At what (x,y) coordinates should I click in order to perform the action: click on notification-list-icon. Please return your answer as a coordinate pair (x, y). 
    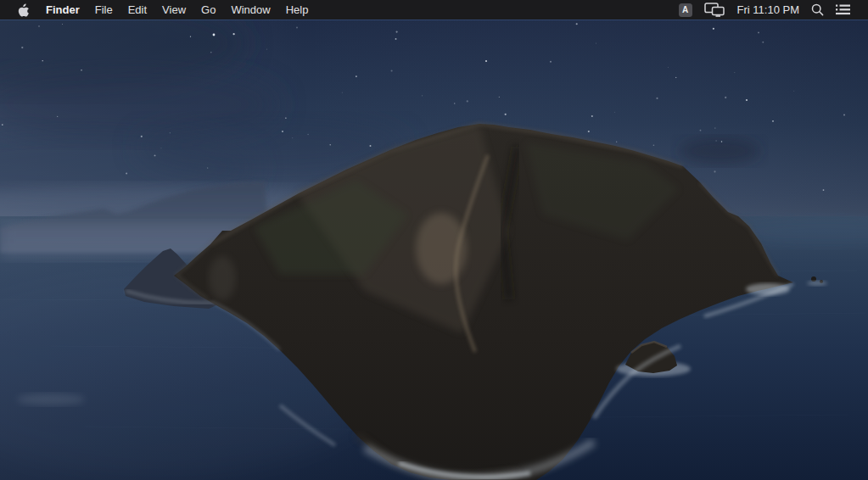
    Looking at the image, I should click on (843, 10).